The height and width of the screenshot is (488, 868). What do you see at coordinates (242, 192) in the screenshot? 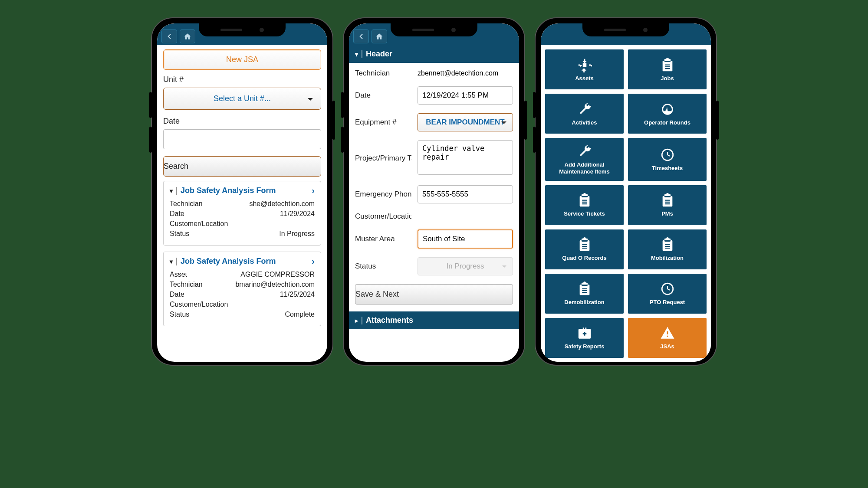
I see `phone-1: New JSA Unit # Select a Unit #... Date S…` at bounding box center [242, 192].